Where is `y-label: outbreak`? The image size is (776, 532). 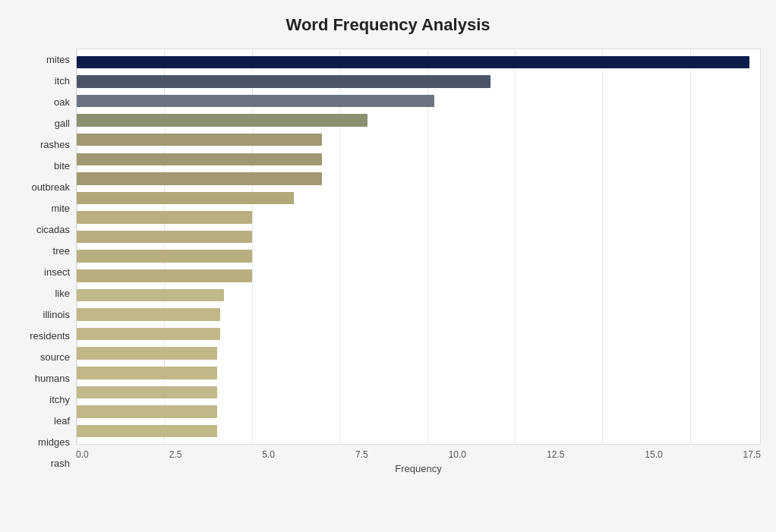
y-label: outbreak is located at coordinates (50, 187).